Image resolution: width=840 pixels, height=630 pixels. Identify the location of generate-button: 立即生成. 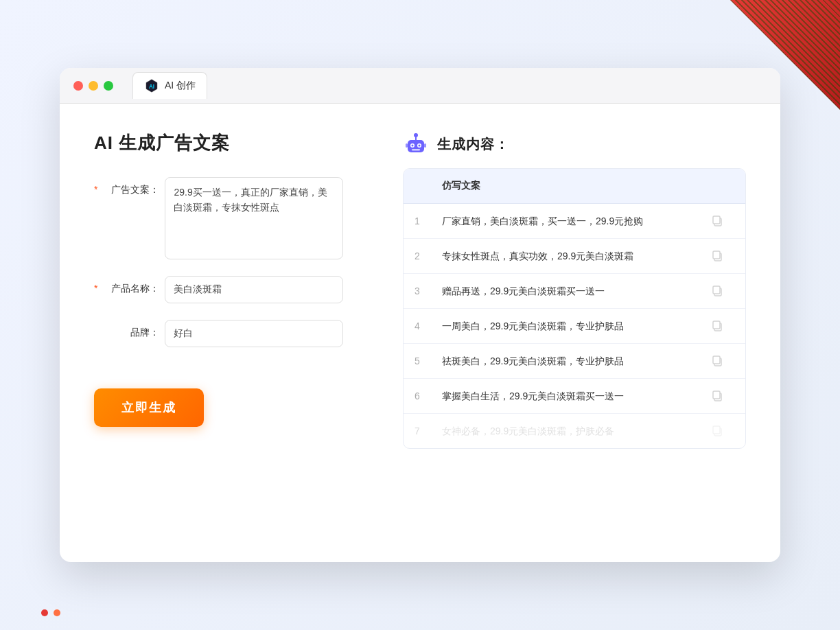
(149, 408).